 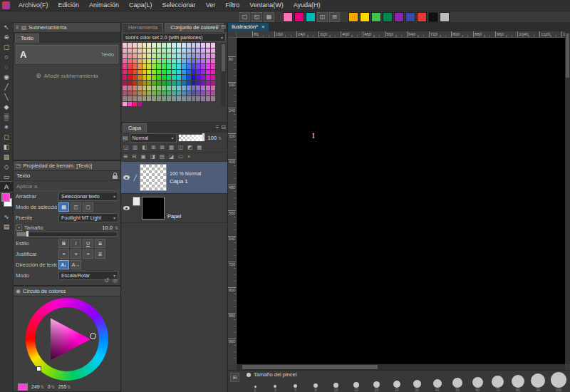 What do you see at coordinates (218, 27) in the screenshot?
I see `panel-menu-icon: ≡` at bounding box center [218, 27].